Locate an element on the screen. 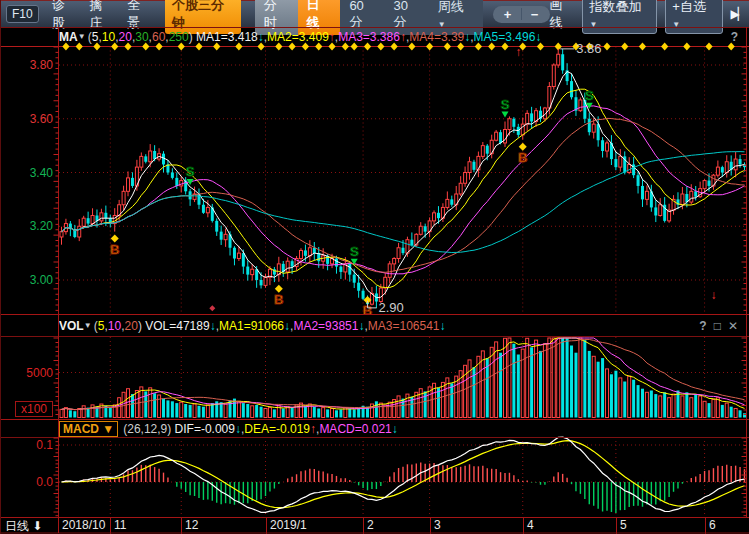 This screenshot has width=749, height=534. indicator-value: MA2=3.409 is located at coordinates (298, 37).